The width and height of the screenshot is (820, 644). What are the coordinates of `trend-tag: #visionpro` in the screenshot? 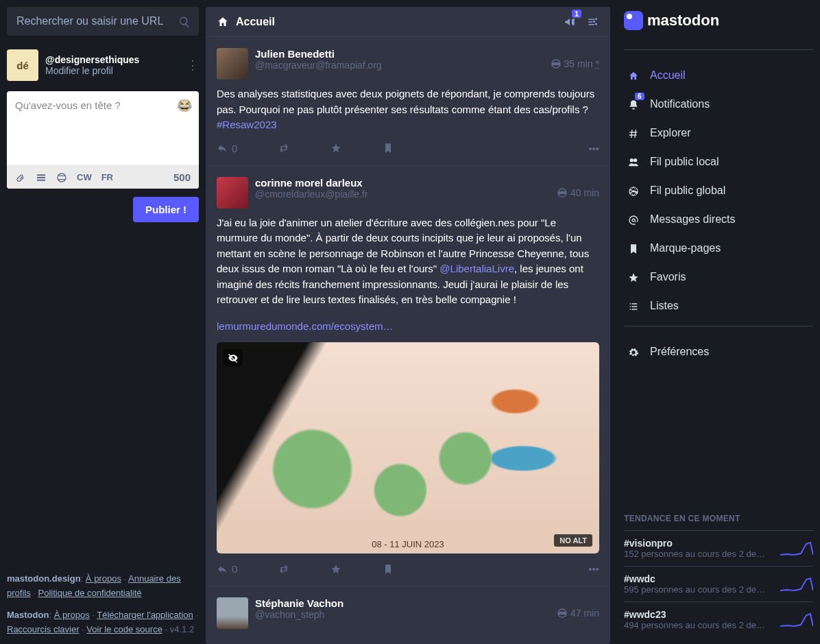 It's located at (699, 543).